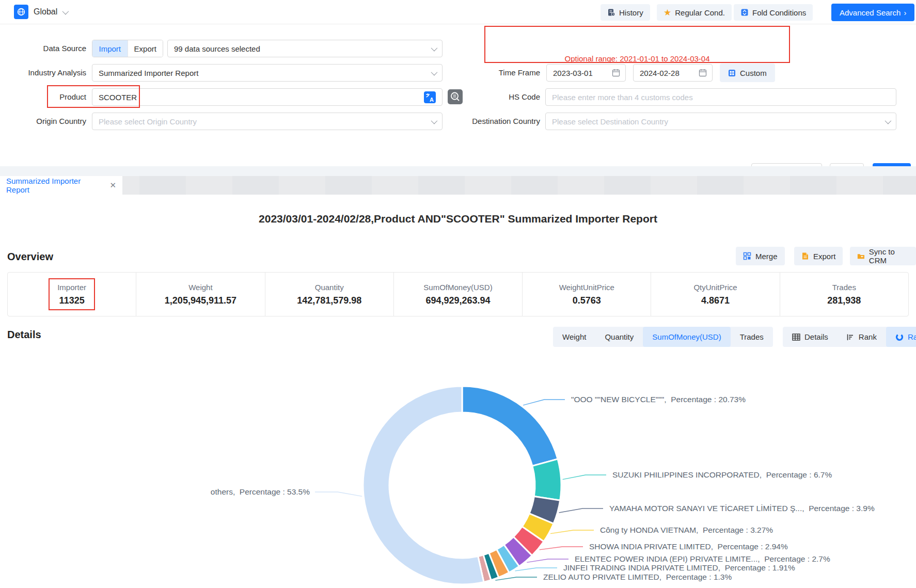 This screenshot has width=916, height=588. What do you see at coordinates (573, 73) in the screenshot?
I see `date-from-value: 2023-03-01` at bounding box center [573, 73].